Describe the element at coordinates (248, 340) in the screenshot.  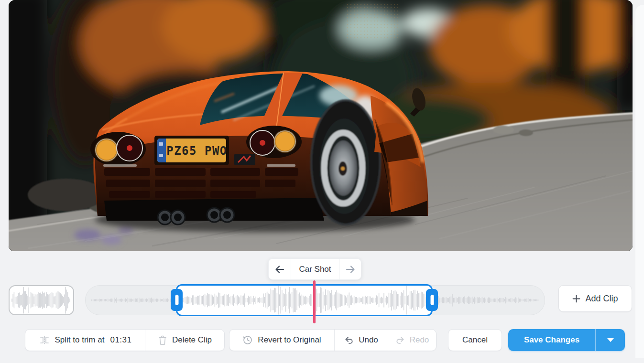
I see `history-clock-icon` at that location.